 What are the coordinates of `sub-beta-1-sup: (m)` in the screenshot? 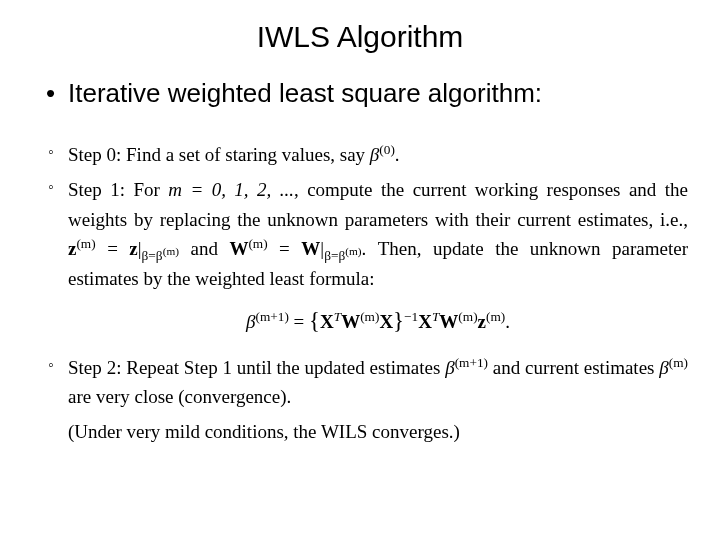 It's located at (171, 251).